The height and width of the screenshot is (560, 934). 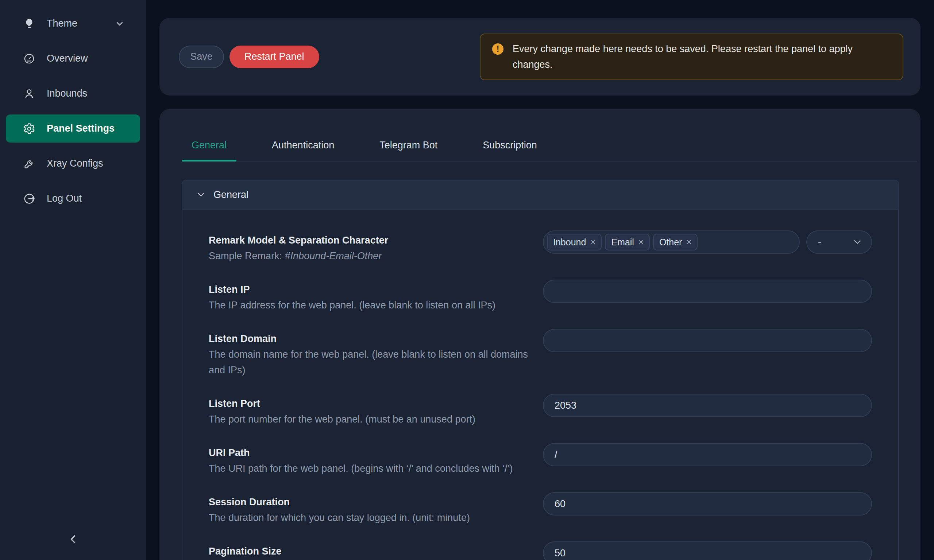 What do you see at coordinates (29, 164) in the screenshot?
I see `wrench-icon` at bounding box center [29, 164].